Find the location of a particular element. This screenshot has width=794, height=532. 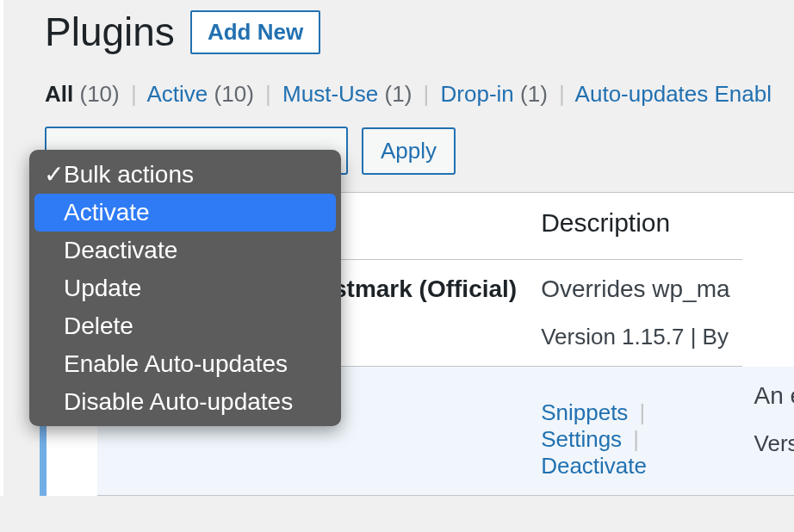

filter-all: All (10) is located at coordinates (85, 94).